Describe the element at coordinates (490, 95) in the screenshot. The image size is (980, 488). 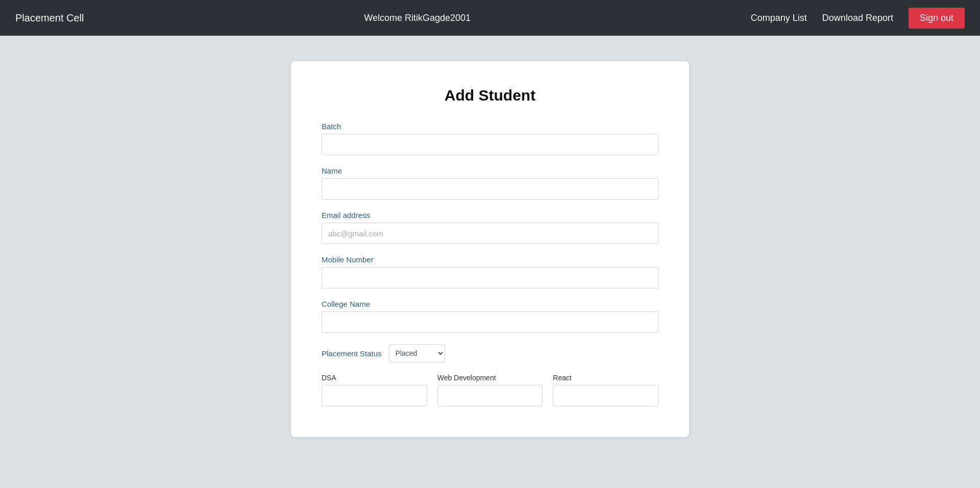
I see `form-title: Add Student` at that location.